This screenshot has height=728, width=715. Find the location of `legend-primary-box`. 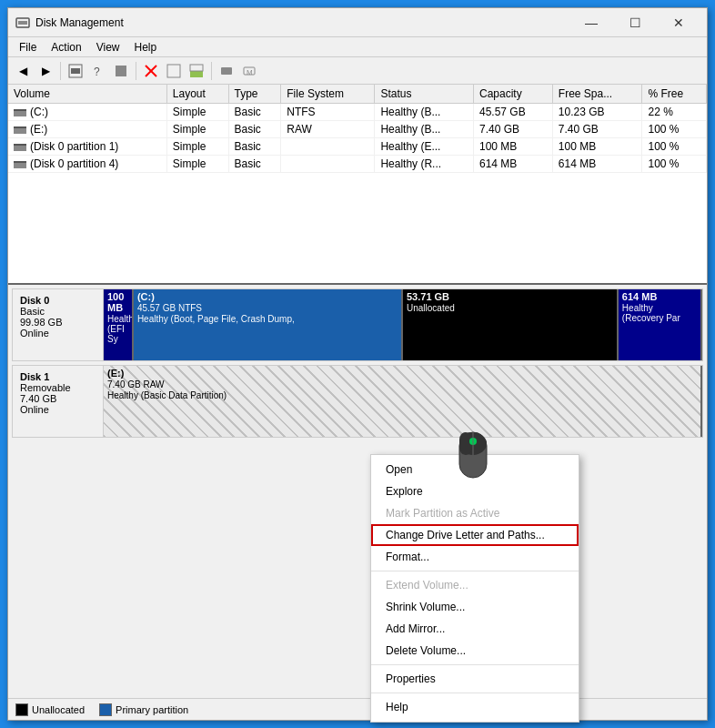

legend-primary-box is located at coordinates (106, 710).